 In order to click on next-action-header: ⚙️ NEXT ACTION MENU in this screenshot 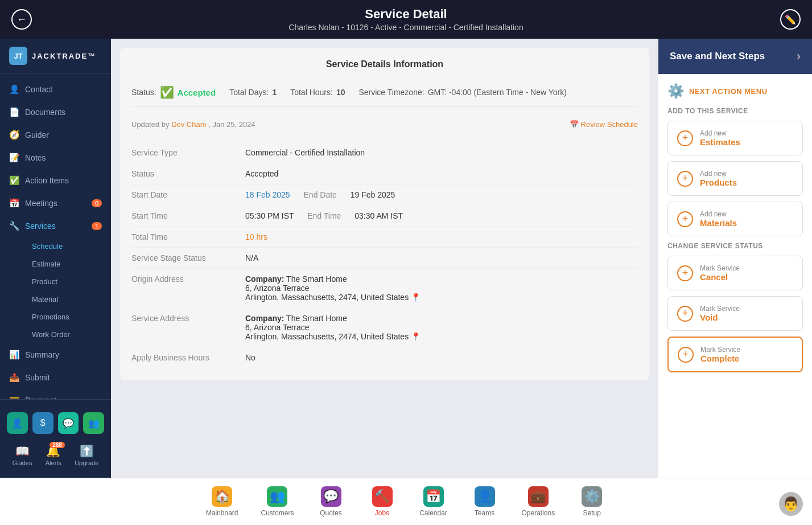, I will do `click(735, 91)`.